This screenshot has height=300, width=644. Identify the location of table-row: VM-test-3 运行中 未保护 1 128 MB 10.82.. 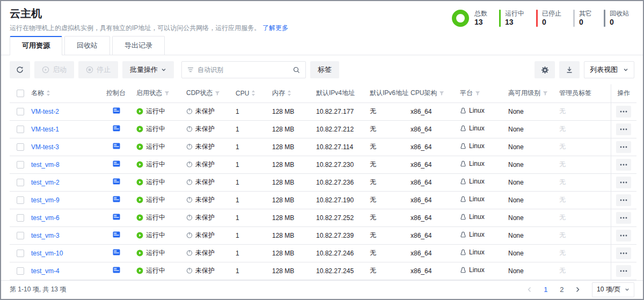
(323, 147).